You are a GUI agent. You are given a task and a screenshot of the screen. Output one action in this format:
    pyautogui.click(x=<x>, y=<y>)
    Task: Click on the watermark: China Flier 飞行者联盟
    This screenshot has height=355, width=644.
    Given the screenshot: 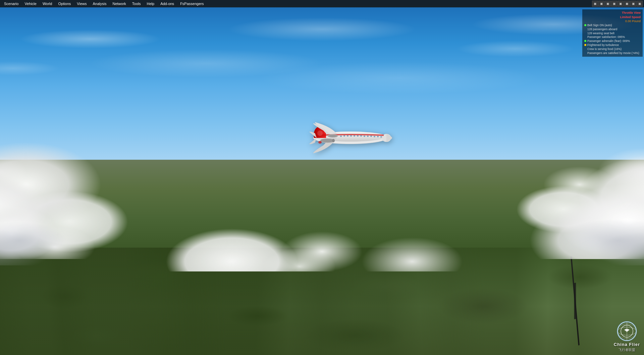 What is the action you would take?
    pyautogui.click(x=627, y=337)
    